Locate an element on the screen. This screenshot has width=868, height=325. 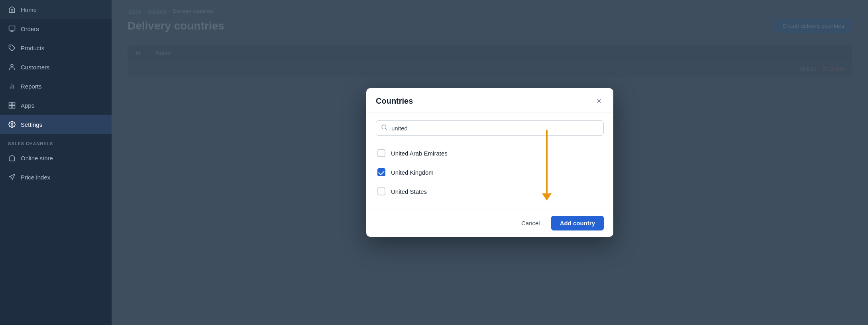
settings-icon is located at coordinates (12, 124).